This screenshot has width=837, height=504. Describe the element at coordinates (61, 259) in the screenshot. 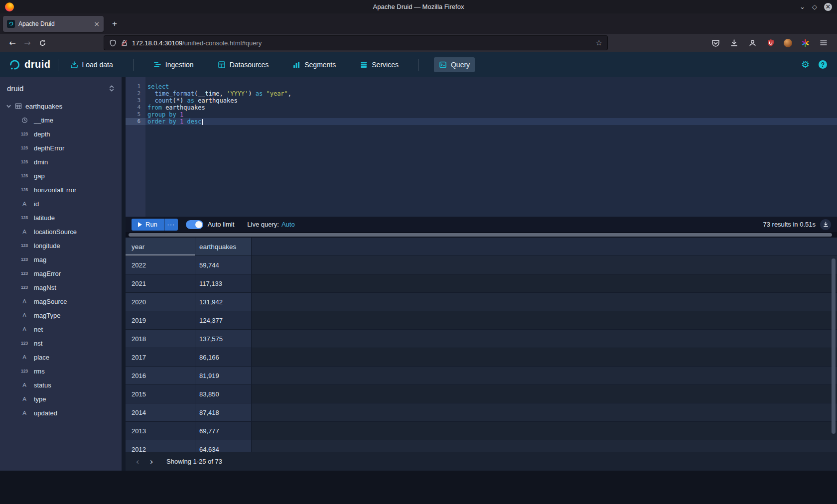

I see `column-item: 123 A mag` at that location.